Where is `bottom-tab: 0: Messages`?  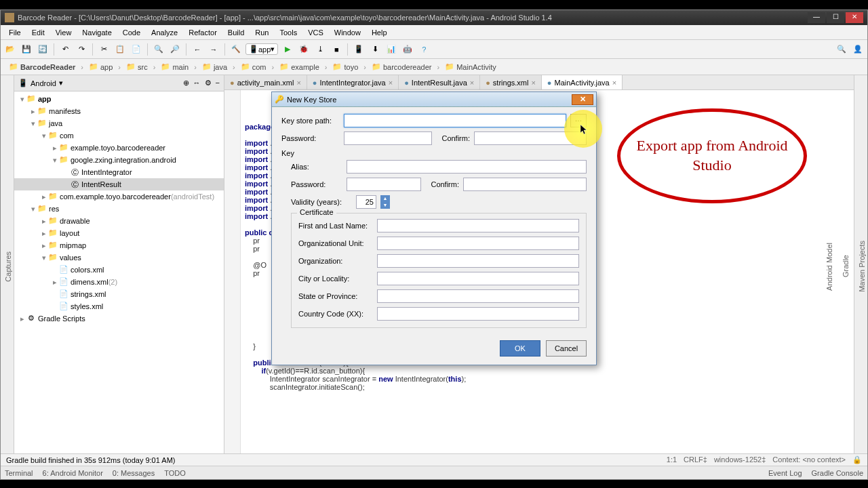
bottom-tab: 0: Messages is located at coordinates (134, 473).